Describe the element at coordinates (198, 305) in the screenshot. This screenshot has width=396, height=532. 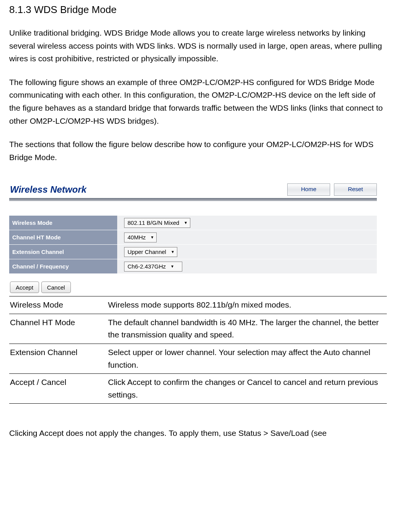
I see `table-row: Wireless Mode Wireless mode supports 802…` at that location.